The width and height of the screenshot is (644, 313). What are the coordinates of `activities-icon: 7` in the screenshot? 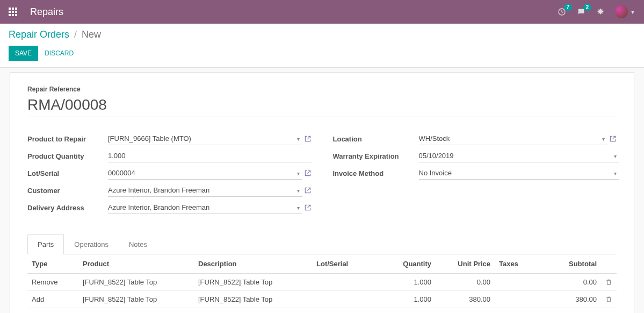 It's located at (562, 12).